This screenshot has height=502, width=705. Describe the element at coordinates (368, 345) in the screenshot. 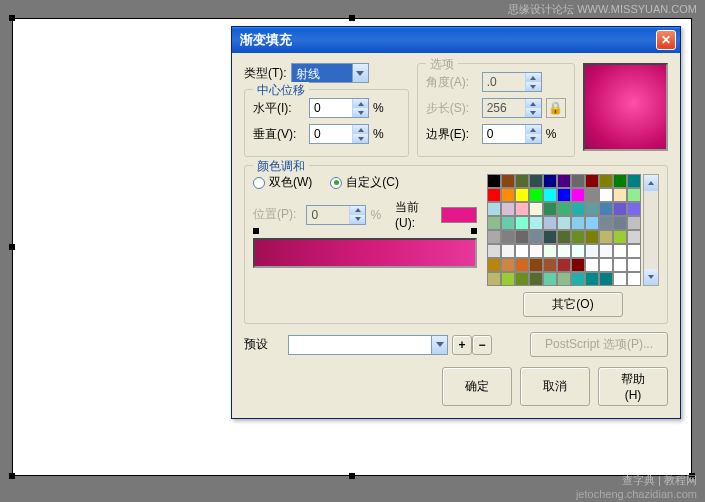

I see `preset-combo` at that location.